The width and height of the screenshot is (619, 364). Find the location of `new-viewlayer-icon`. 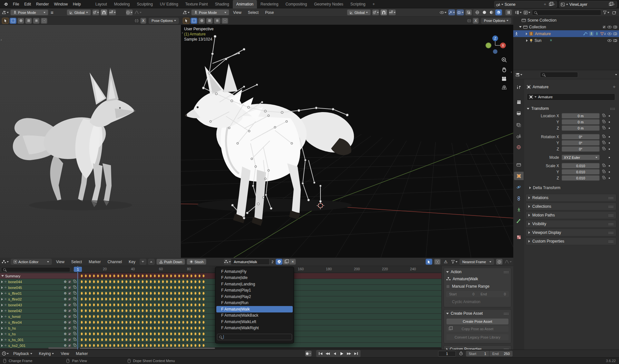

new-viewlayer-icon is located at coordinates (610, 5).